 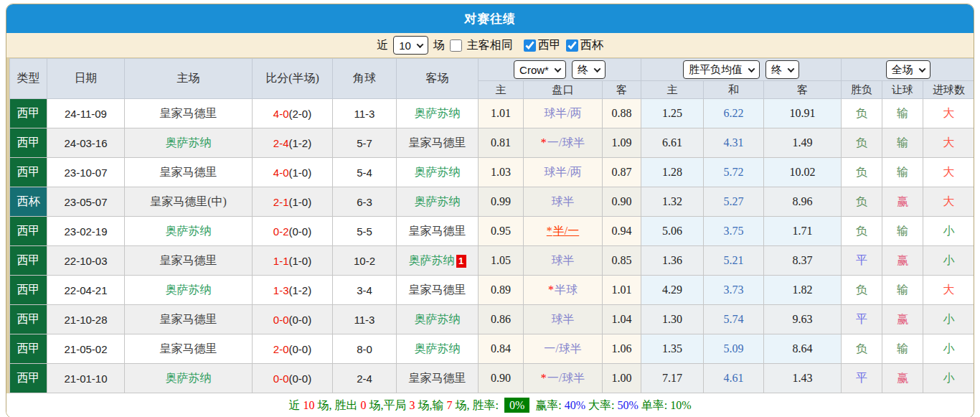 I want to click on avg-away-cell: 8.64, so click(x=803, y=349).